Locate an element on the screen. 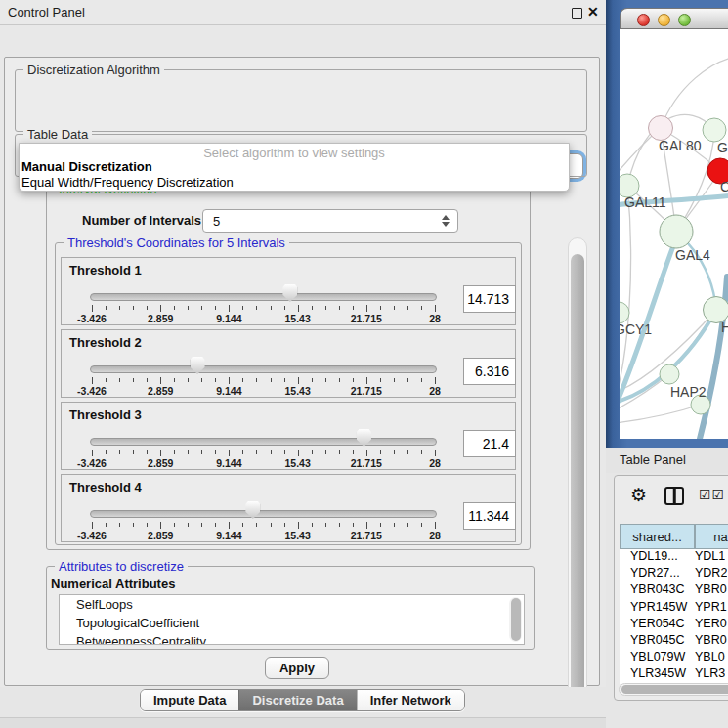 The image size is (728, 728). threshold-value-field: 21.4 is located at coordinates (490, 444).